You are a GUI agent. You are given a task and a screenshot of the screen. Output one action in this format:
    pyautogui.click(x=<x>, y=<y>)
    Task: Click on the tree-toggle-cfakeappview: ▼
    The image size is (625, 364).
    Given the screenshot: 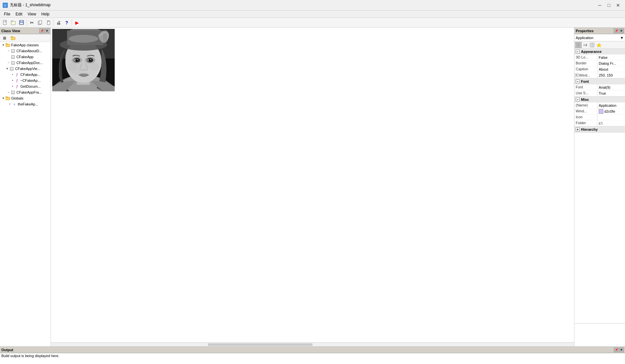 What is the action you would take?
    pyautogui.click(x=7, y=69)
    